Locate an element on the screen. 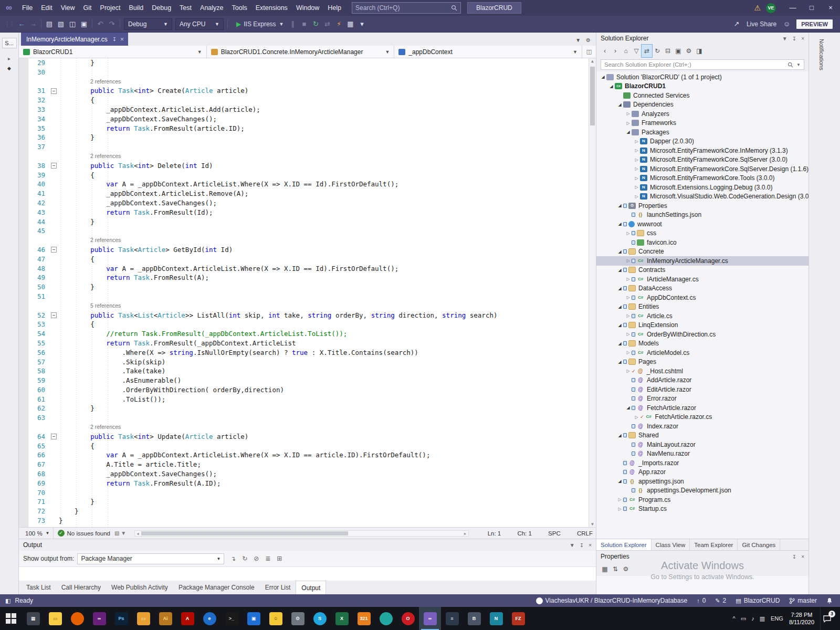 The width and height of the screenshot is (840, 630). menu-analyze: Analyze is located at coordinates (212, 8).